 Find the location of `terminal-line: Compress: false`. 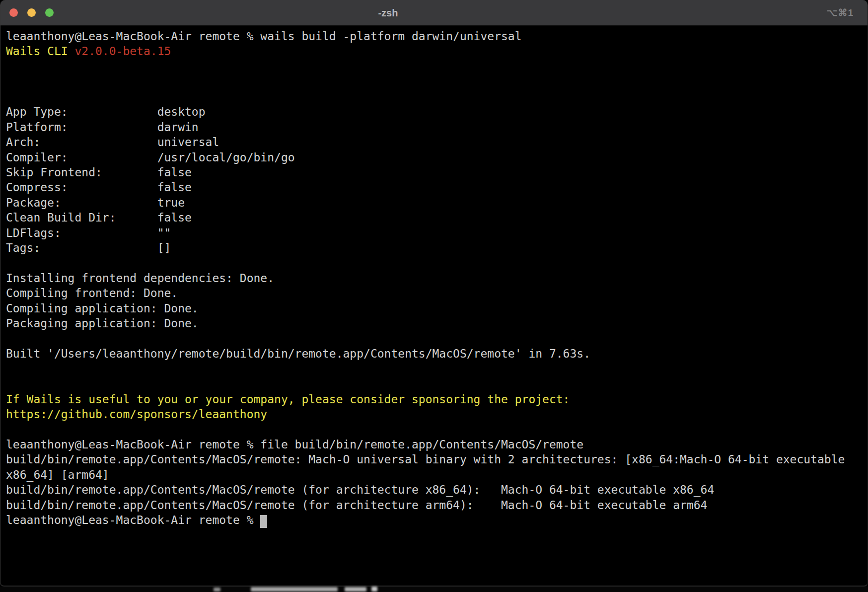

terminal-line: Compress: false is located at coordinates (436, 187).